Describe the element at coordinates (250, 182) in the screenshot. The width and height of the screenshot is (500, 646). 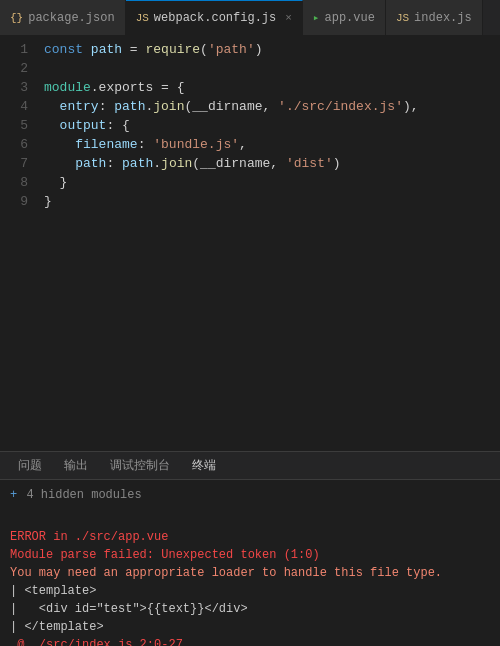
I see `code-line-8: 8 }` at that location.